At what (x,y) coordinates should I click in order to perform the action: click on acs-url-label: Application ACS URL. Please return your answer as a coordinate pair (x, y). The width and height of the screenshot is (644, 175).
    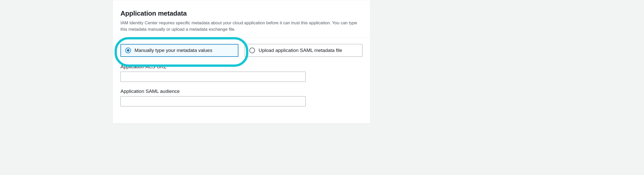
    Looking at the image, I should click on (241, 67).